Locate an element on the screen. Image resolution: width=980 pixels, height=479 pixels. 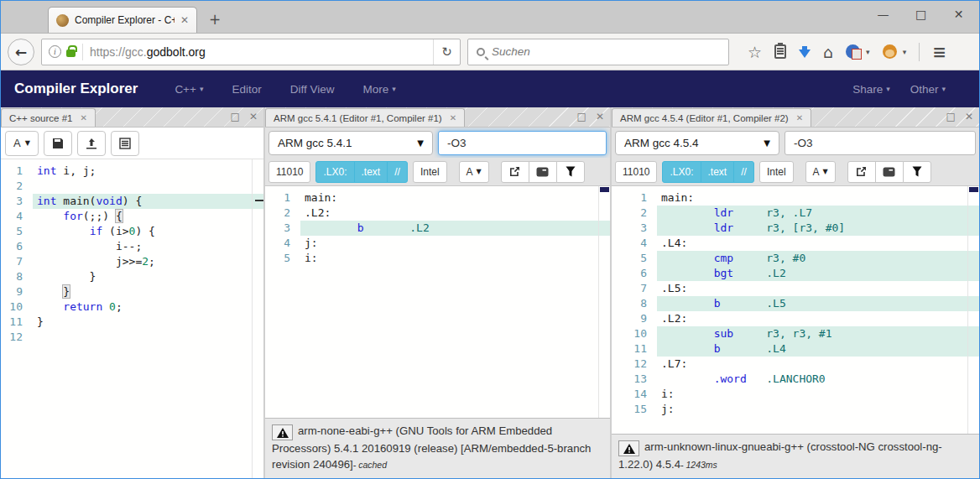
nav-diff-view: Diff View is located at coordinates (312, 89).